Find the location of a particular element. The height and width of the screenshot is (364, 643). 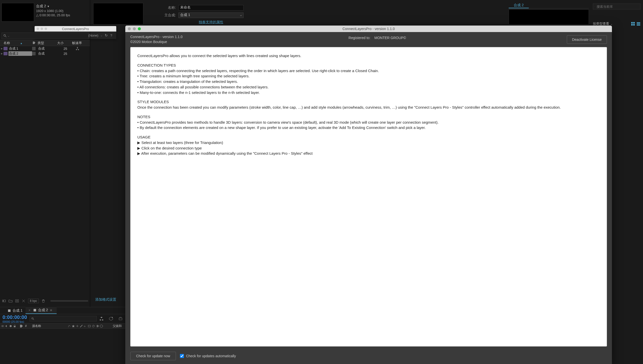

collapse-icon is located at coordinates (77, 326).